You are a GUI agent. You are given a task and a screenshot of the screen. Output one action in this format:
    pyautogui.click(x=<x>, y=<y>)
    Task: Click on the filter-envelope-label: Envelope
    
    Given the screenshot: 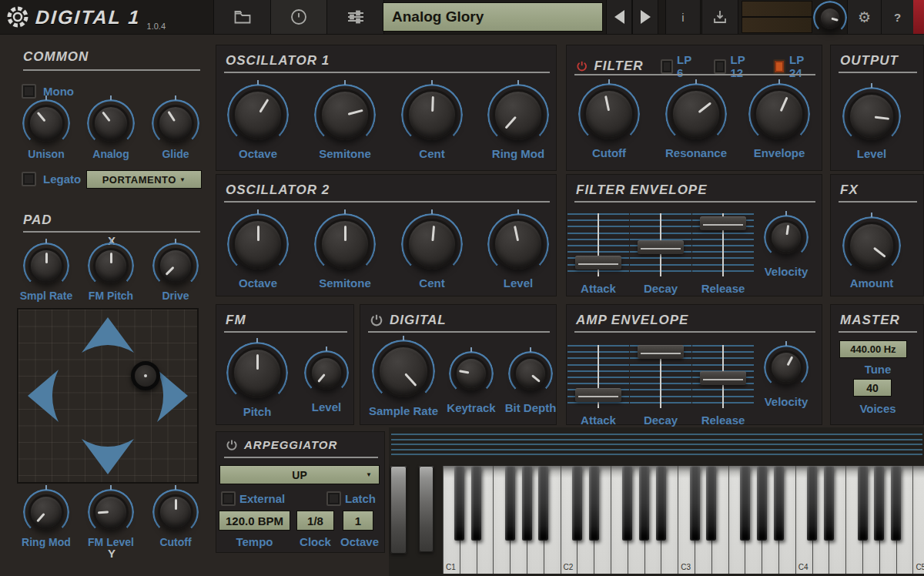 What is the action you would take?
    pyautogui.click(x=779, y=152)
    